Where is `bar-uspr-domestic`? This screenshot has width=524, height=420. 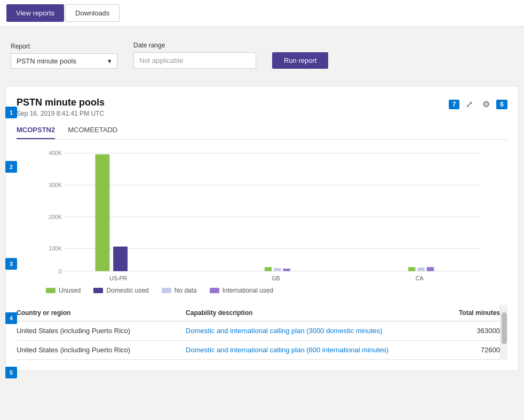 bar-uspr-domestic is located at coordinates (121, 259).